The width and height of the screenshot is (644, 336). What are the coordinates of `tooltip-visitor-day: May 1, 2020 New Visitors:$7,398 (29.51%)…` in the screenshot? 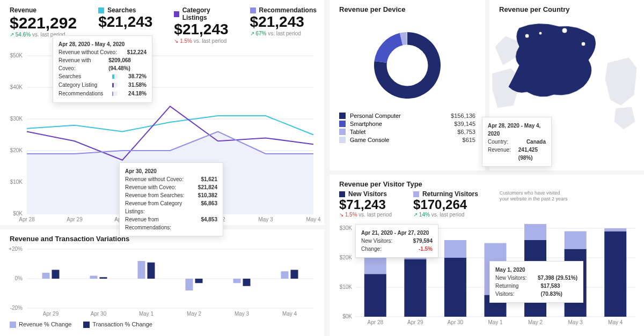 It's located at (537, 282).